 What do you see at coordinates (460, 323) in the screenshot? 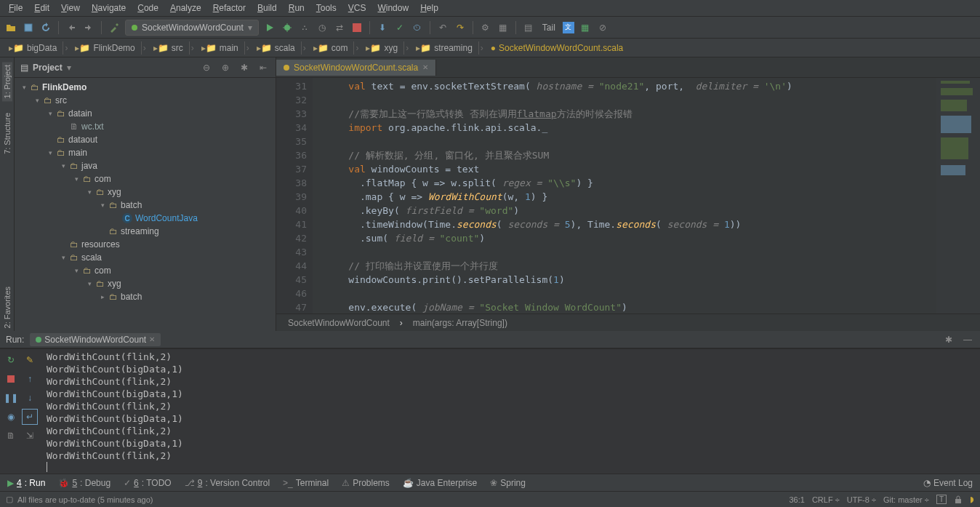
I see `editor-footer-method: main(args: Array[String])` at bounding box center [460, 323].